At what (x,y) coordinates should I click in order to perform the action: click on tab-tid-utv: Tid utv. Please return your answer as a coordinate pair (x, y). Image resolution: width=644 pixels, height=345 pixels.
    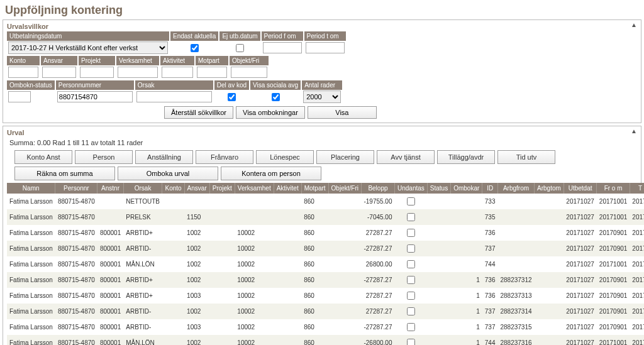
    Looking at the image, I should click on (526, 157).